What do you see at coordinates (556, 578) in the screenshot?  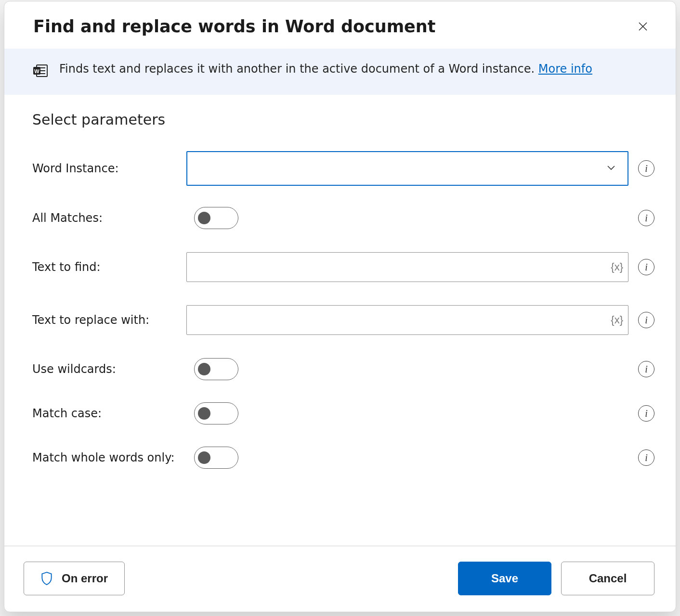 I see `footer-actions: Save Cancel` at bounding box center [556, 578].